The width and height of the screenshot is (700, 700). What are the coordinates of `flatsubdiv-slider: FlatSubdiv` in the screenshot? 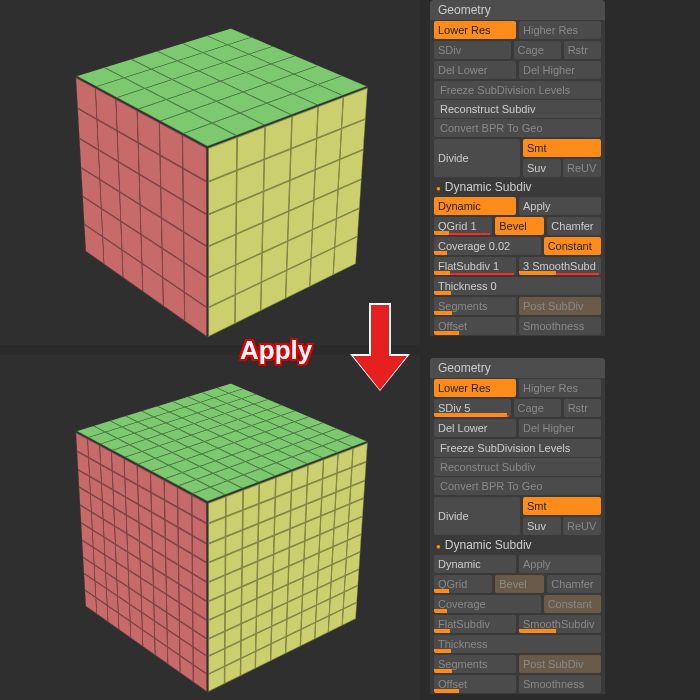 It's located at (475, 624).